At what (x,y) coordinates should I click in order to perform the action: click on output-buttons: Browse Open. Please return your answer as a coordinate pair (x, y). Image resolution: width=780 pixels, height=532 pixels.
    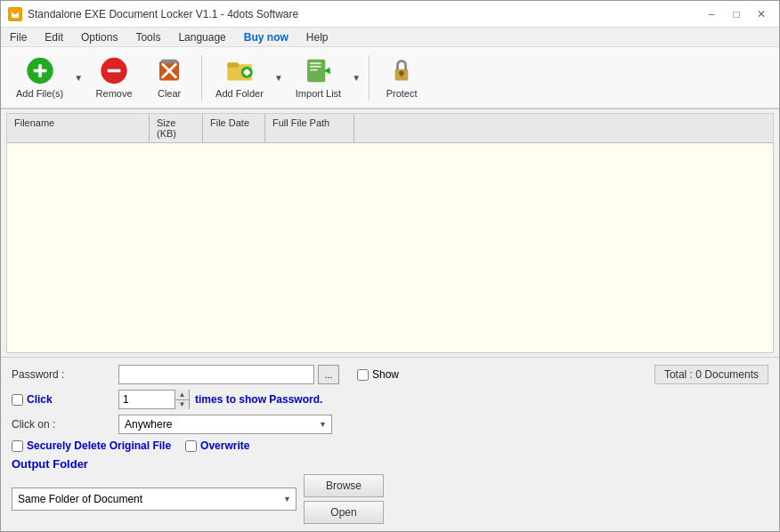
    Looking at the image, I should click on (344, 499).